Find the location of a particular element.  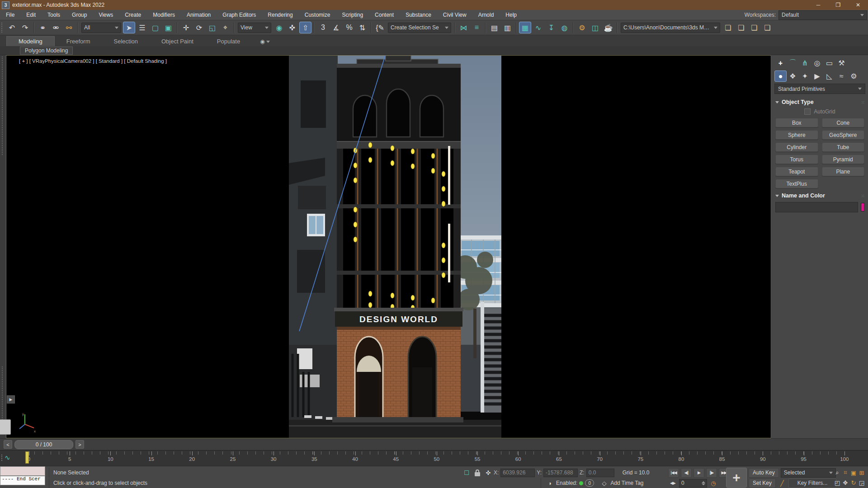

edit-named-selection-sets-icon: {✎ is located at coordinates (380, 28).